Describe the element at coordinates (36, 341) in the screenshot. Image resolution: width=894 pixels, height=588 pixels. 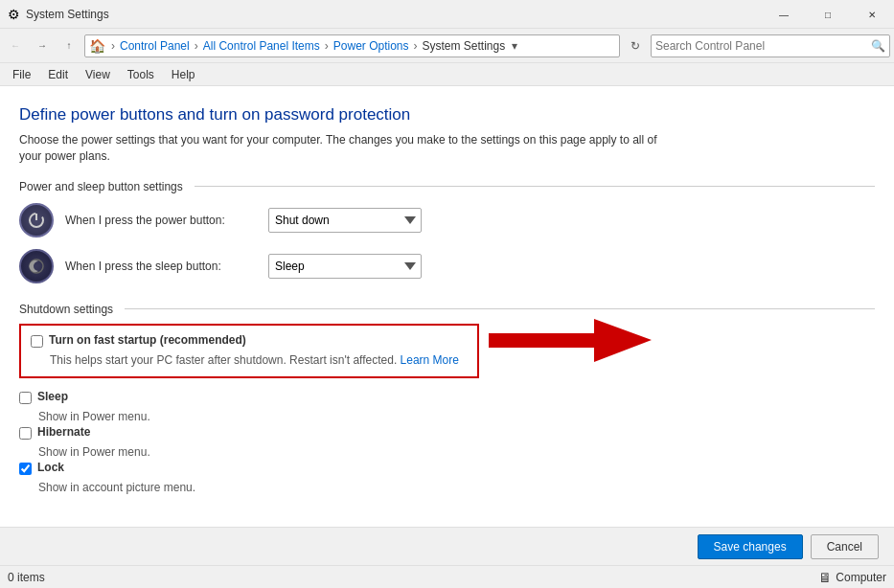
I see `fast-startup-checkbox` at that location.